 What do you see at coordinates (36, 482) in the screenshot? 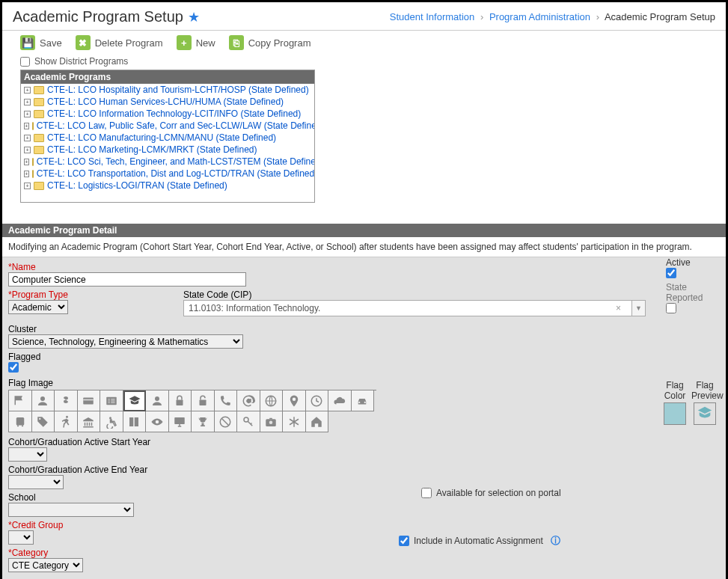
I see `cohort-end-select` at bounding box center [36, 482].